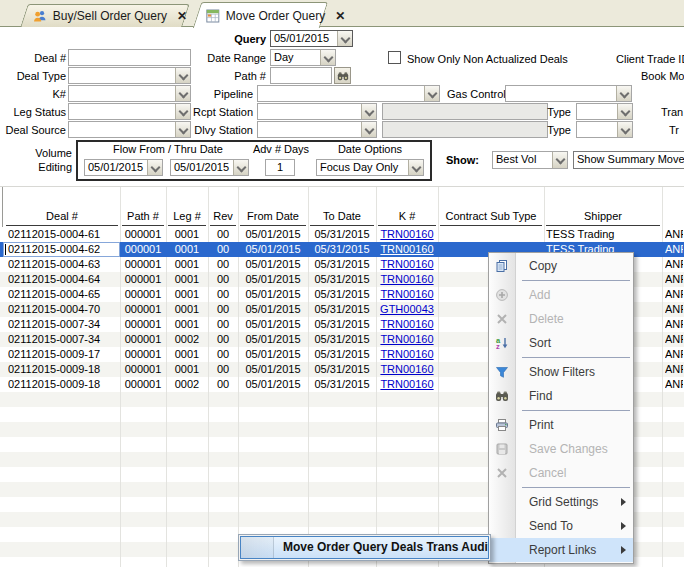  I want to click on menu-item-label: Sort, so click(540, 343).